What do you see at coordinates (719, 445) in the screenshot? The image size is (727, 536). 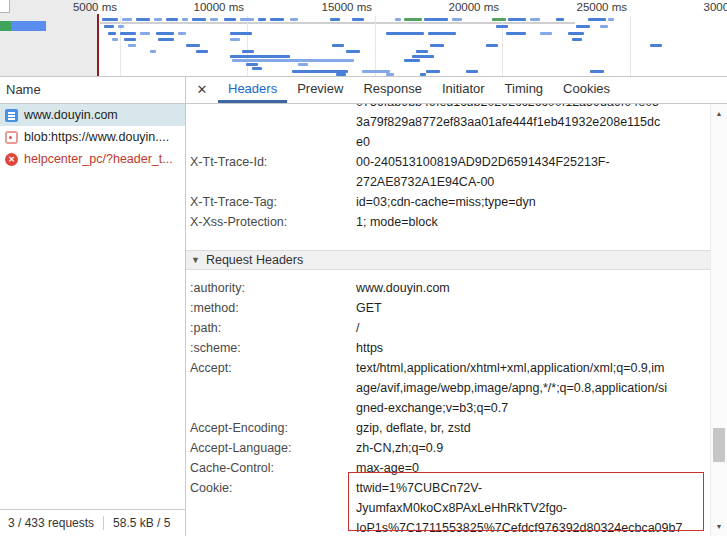 I see `scrollbar-thumb` at bounding box center [719, 445].